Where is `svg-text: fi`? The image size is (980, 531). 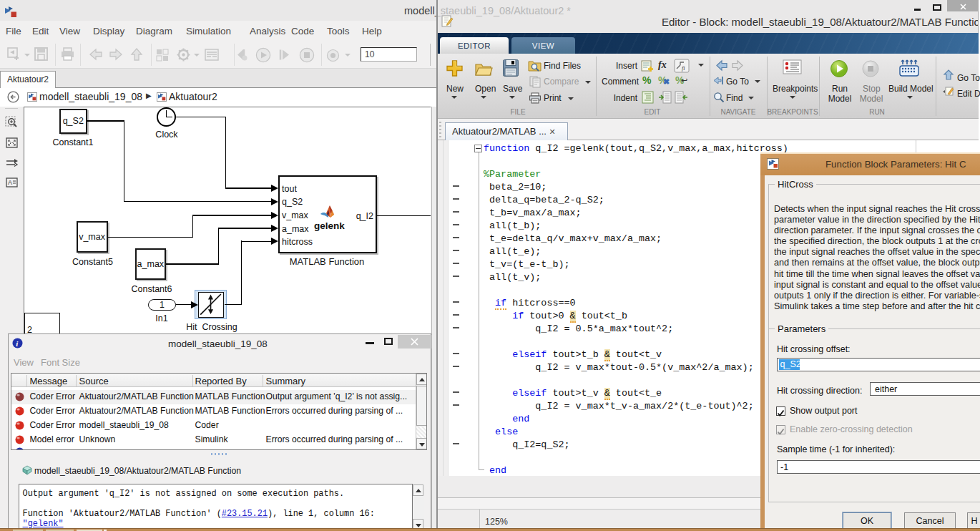 svg-text: fi is located at coordinates (683, 69).